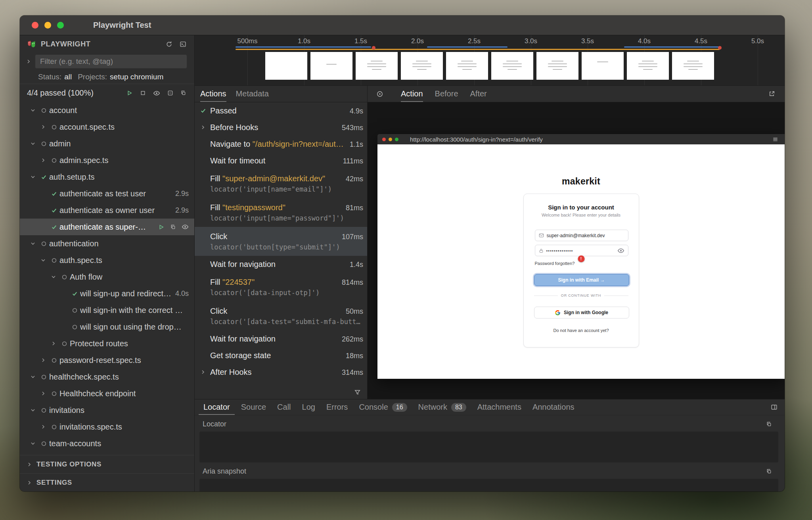  I want to click on tab-attachments: Attachments, so click(500, 407).